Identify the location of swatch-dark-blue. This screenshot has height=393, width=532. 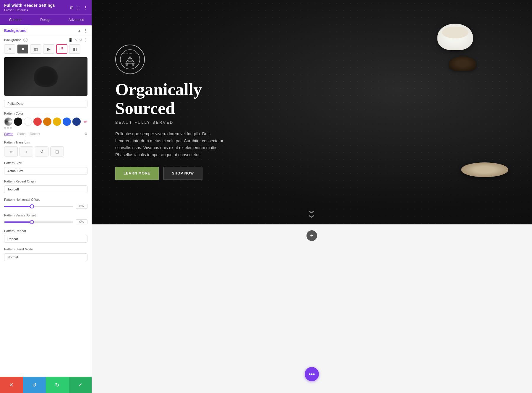
(77, 122).